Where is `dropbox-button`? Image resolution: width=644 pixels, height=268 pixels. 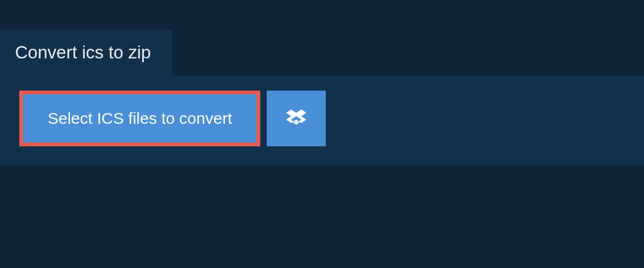 dropbox-button is located at coordinates (296, 118).